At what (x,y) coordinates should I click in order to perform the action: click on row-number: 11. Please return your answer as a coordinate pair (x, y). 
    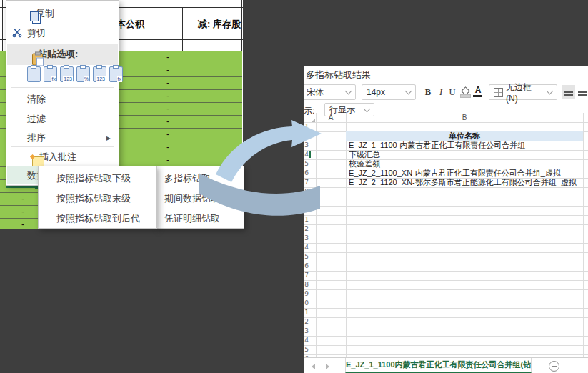
    Looking at the image, I should click on (310, 220).